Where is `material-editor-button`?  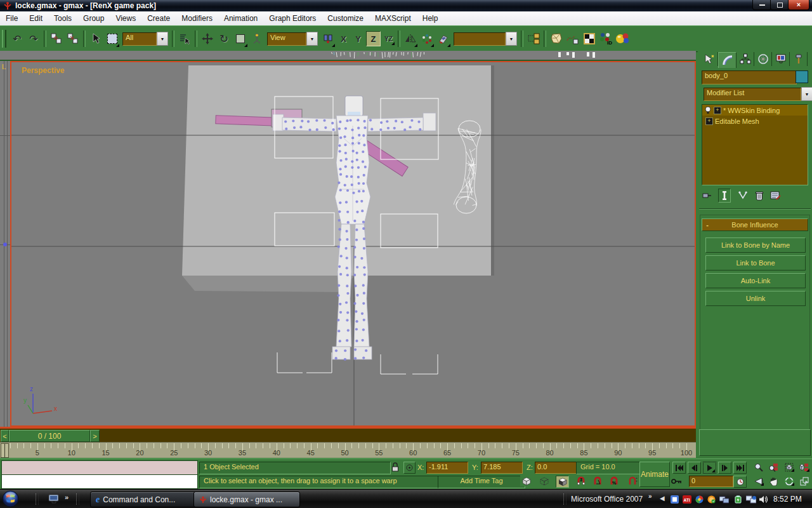 material-editor-button is located at coordinates (589, 39).